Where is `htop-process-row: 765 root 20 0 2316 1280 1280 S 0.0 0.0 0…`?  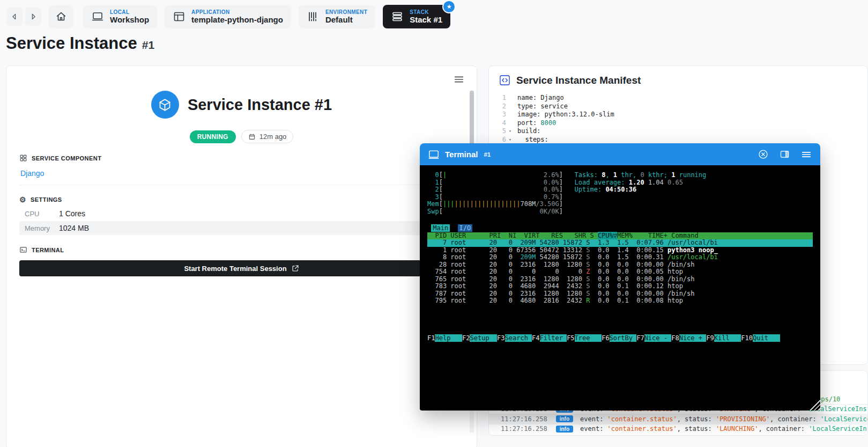 htop-process-row: 765 root 20 0 2316 1280 1280 S 0.0 0.0 0… is located at coordinates (620, 280).